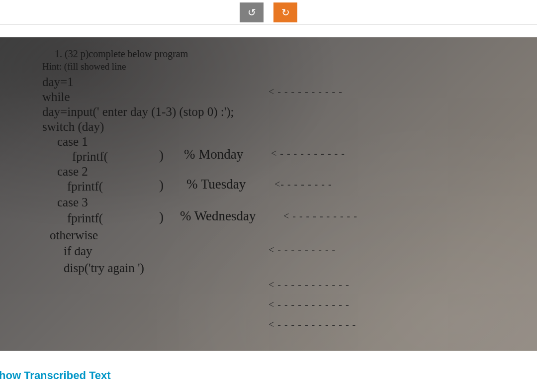 The image size is (537, 392). What do you see at coordinates (303, 184) in the screenshot?
I see `arrow-tuesday: <- - - - - - - -` at bounding box center [303, 184].